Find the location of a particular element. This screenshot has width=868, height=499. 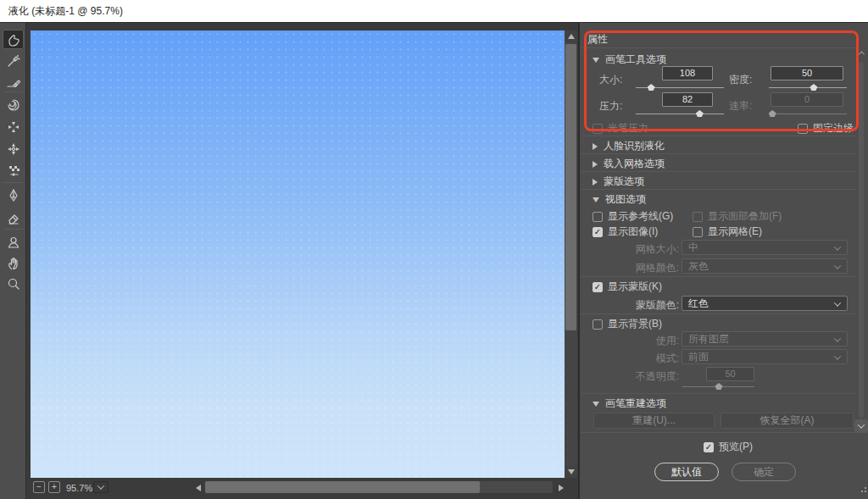

smooth-tool-icon is located at coordinates (14, 81).